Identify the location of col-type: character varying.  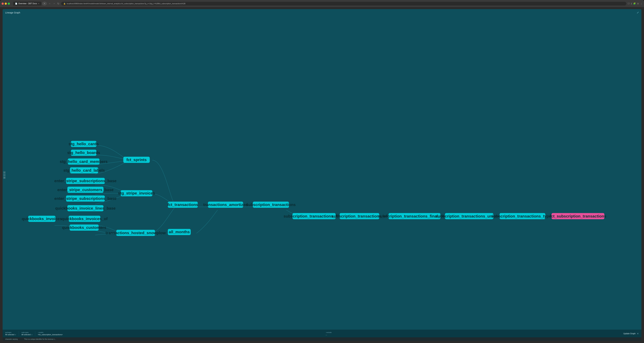
(12, 339).